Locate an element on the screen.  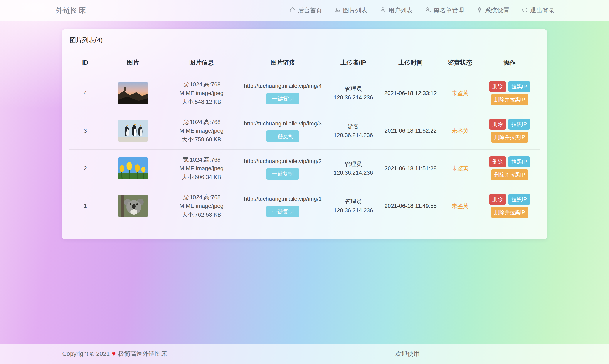
thumbnail-koala-photo is located at coordinates (133, 206).